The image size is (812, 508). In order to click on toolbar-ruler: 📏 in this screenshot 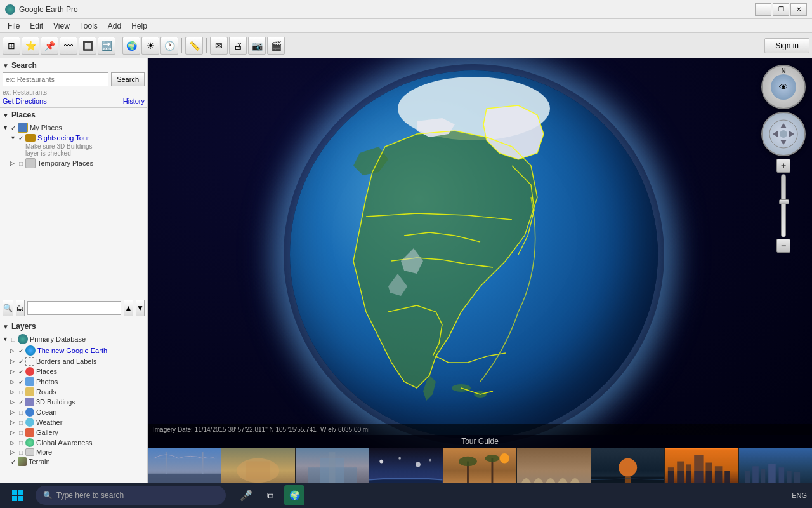, I will do `click(194, 46)`.